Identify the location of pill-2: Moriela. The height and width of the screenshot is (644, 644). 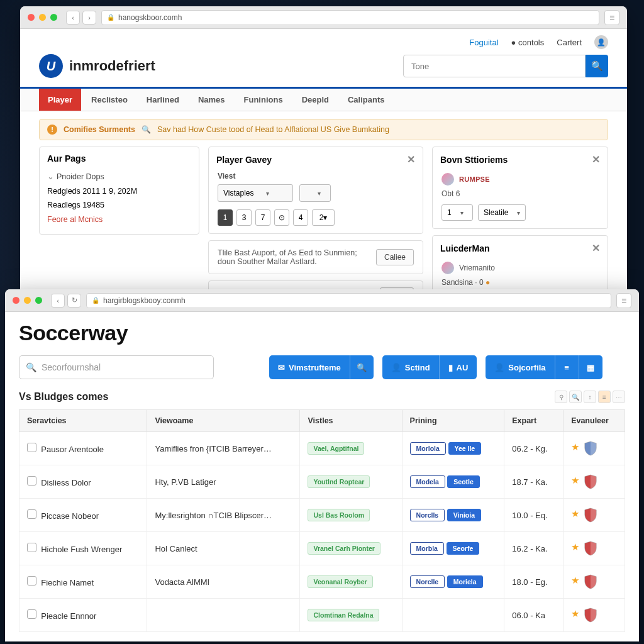
(465, 582).